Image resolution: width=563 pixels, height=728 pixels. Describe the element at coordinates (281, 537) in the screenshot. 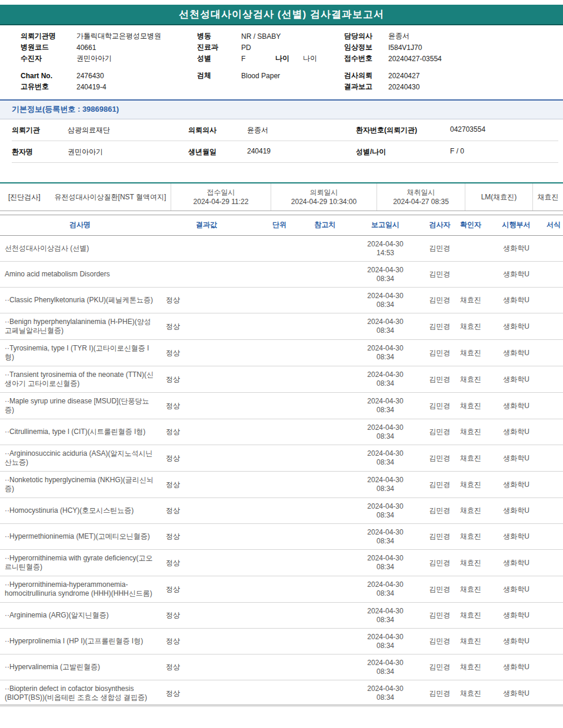

I see `result-row: ··Hypermethioninemia (MET)(고메티오닌혈증)정상202…` at that location.